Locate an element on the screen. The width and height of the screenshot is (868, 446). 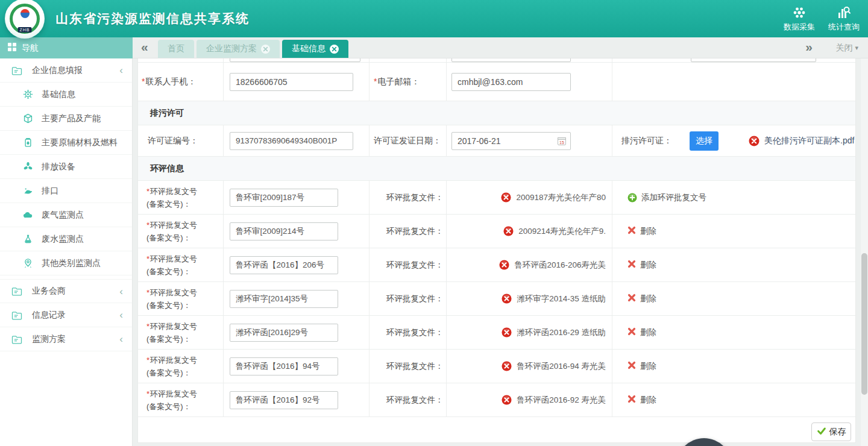
sidebar-item-basic-info: 基础信息 is located at coordinates (66, 95).